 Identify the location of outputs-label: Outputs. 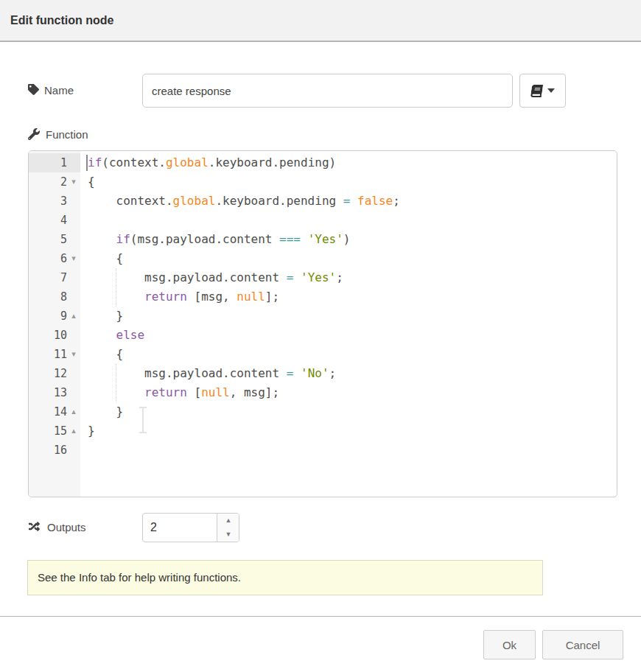
(66, 528).